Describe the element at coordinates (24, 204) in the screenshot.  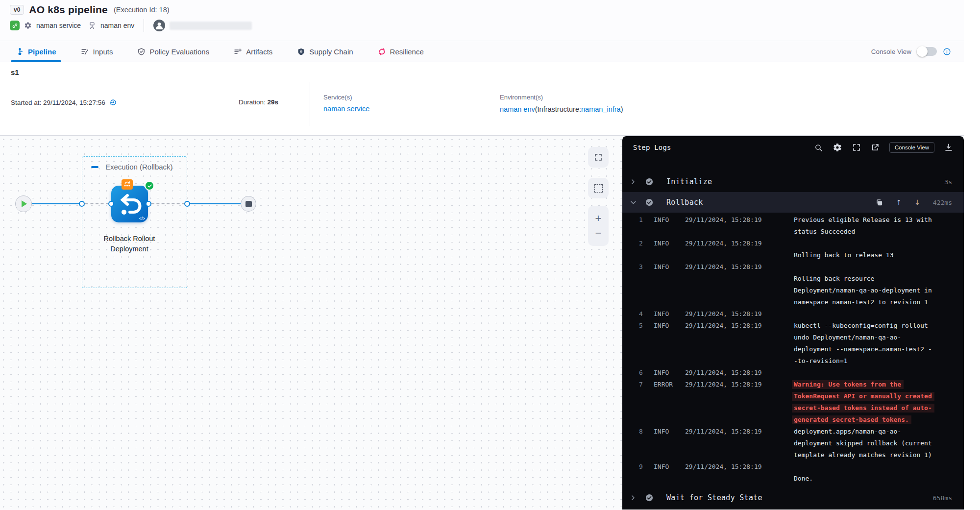
I see `pipeline-start-node` at that location.